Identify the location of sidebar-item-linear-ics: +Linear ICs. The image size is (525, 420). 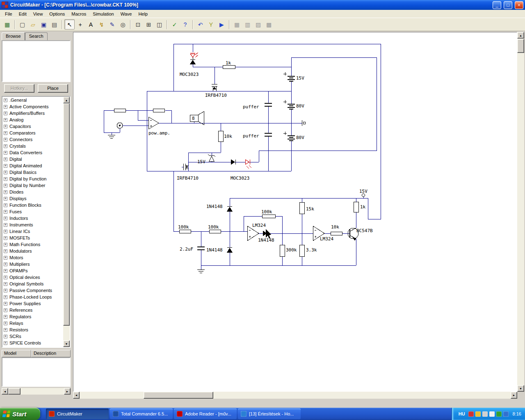
(33, 231).